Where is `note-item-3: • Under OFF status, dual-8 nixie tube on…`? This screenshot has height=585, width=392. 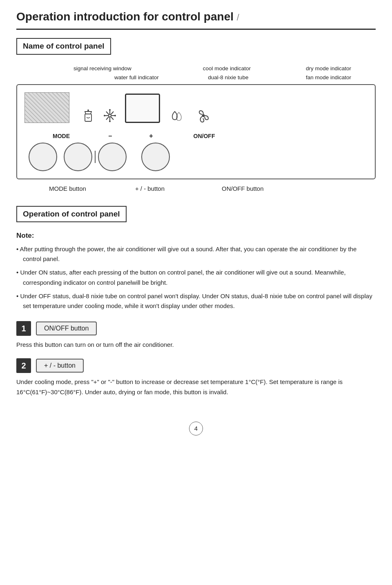
note-item-3: • Under OFF status, dual-8 nixie tube on… is located at coordinates (196, 301).